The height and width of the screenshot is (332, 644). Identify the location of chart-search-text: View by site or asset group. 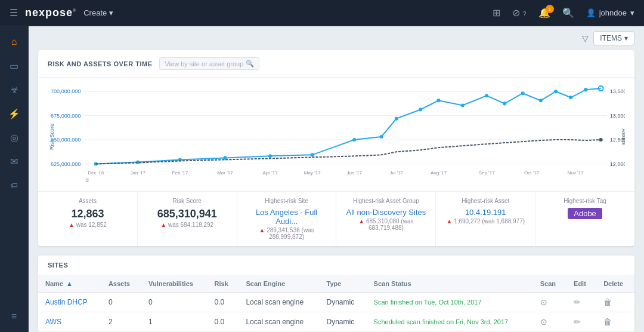
(204, 64).